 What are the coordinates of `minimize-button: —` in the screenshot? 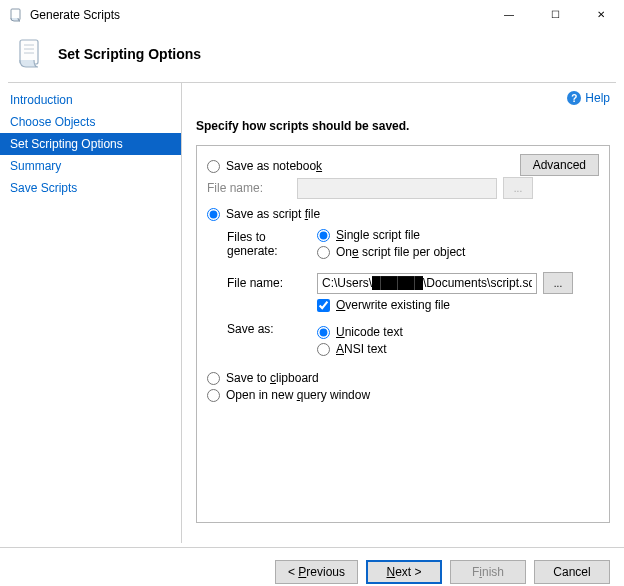 It's located at (509, 15).